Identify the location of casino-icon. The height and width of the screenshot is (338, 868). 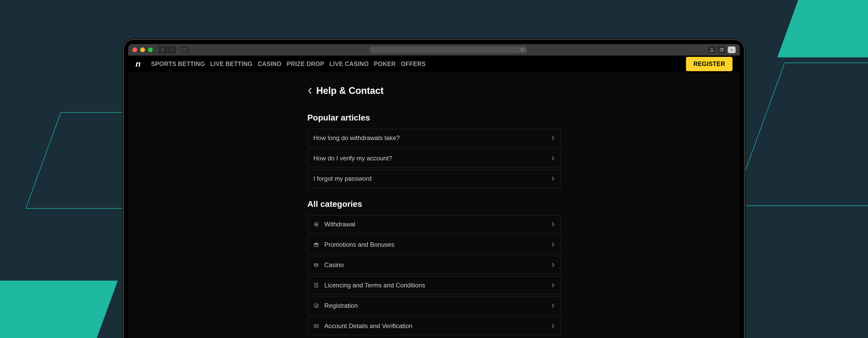
(316, 265).